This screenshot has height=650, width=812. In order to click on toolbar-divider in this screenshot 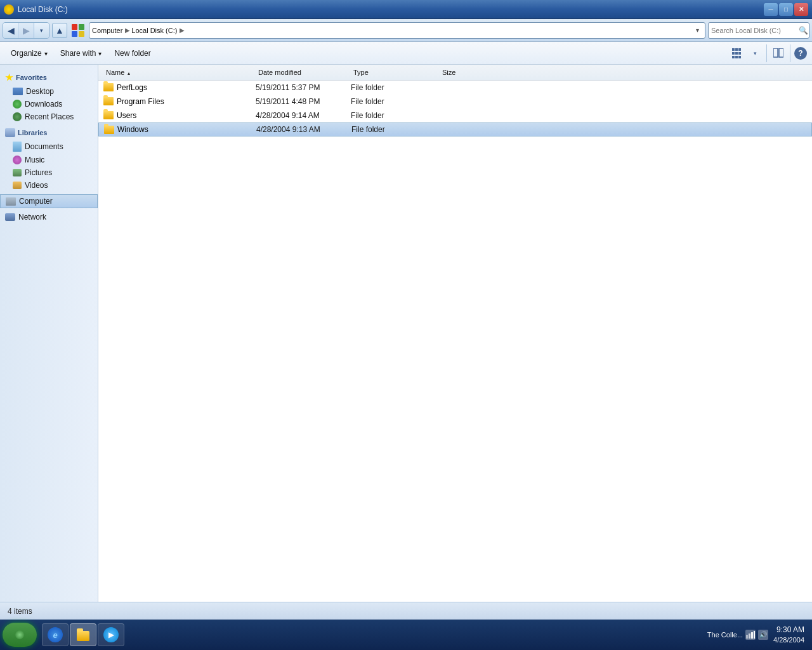, I will do `click(766, 53)`.